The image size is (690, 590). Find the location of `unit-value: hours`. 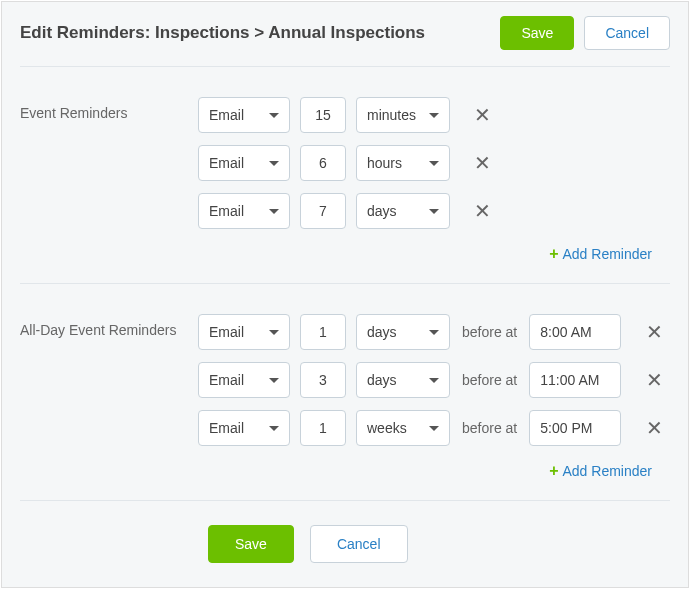

unit-value: hours is located at coordinates (396, 163).